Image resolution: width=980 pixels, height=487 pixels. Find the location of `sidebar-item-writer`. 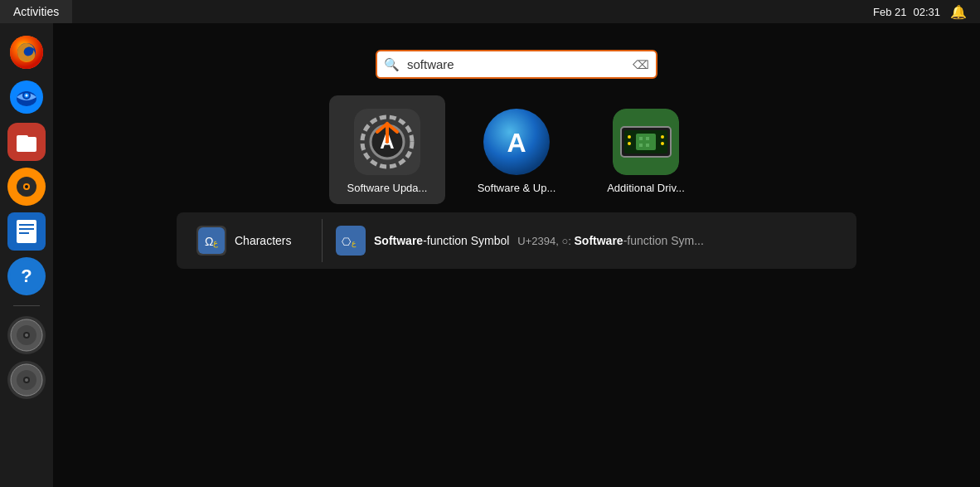

sidebar-item-writer is located at coordinates (27, 231).